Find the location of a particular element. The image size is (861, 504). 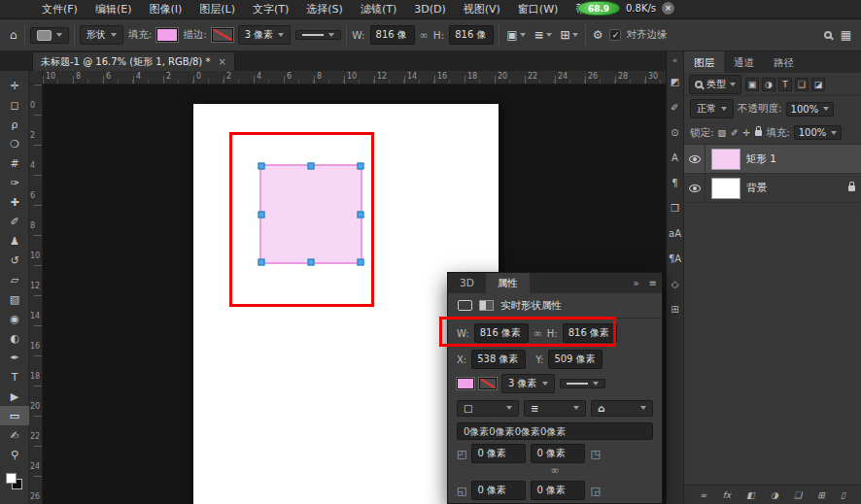

path-operations-dropdown: ▣ is located at coordinates (515, 35).